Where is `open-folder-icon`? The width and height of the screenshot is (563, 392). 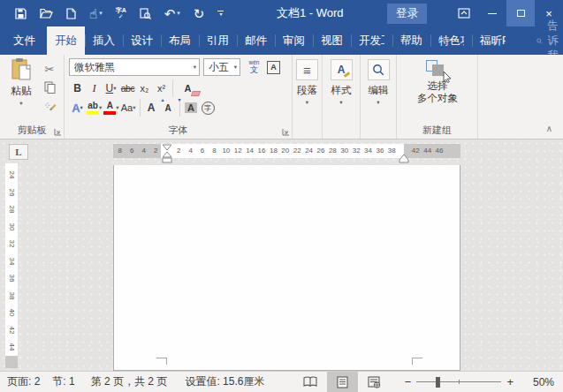 open-folder-icon is located at coordinates (46, 13).